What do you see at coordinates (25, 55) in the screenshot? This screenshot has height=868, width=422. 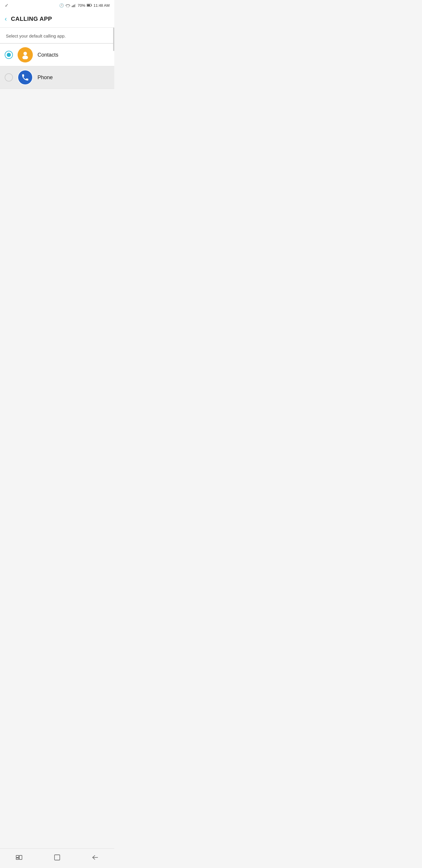 I see `contacts-app-icon` at bounding box center [25, 55].